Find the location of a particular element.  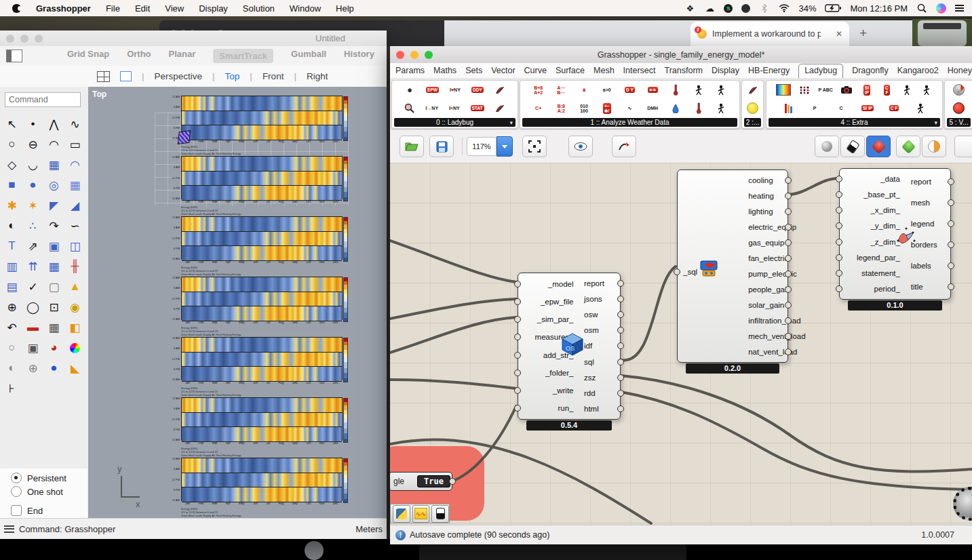

walking-person-icon is located at coordinates (699, 90).